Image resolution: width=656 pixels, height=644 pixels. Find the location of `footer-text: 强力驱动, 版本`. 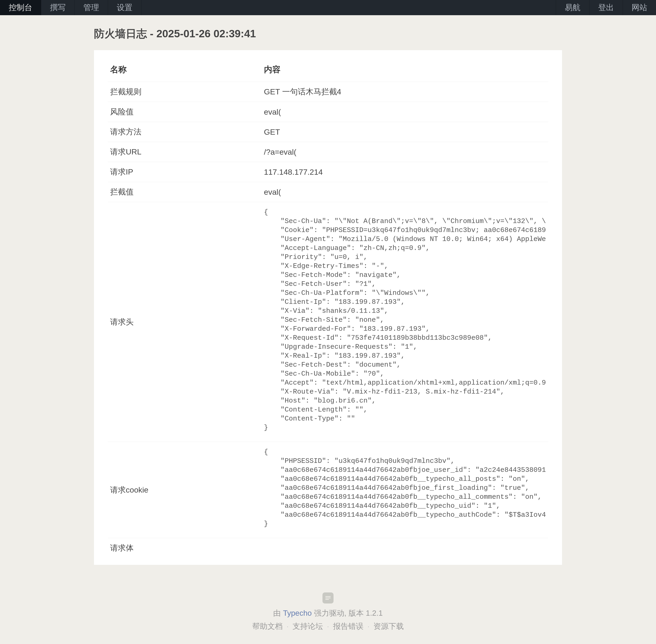

footer-text: 强力驱动, 版本 is located at coordinates (339, 613).